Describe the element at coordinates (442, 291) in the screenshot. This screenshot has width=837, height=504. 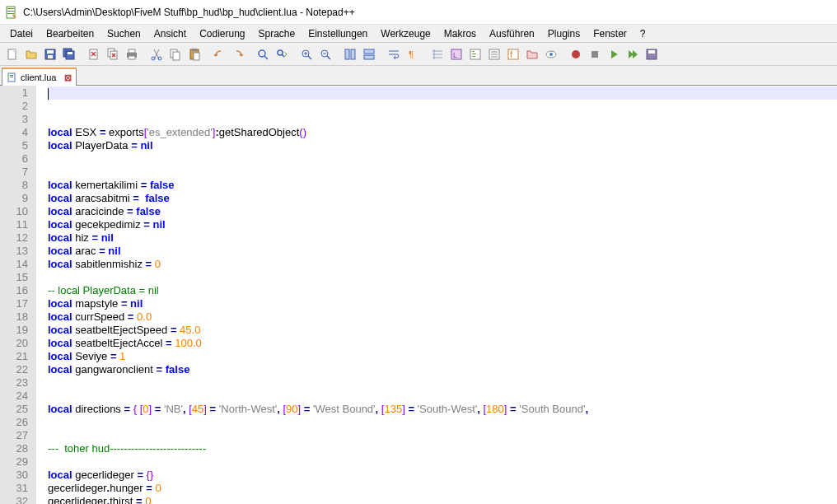
I see `code-line: -- local PlayerData = nil` at that location.